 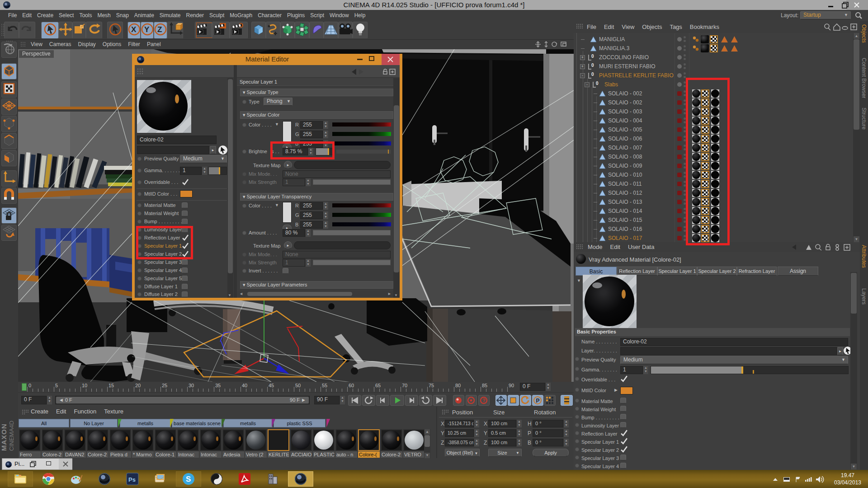 I want to click on svg-text: S, so click(x=188, y=479).